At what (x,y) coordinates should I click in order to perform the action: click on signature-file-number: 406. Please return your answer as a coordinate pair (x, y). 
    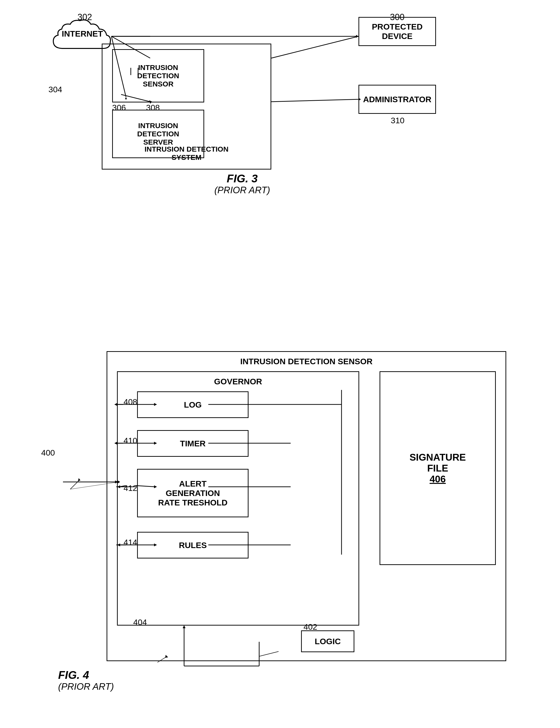
    Looking at the image, I should click on (438, 479).